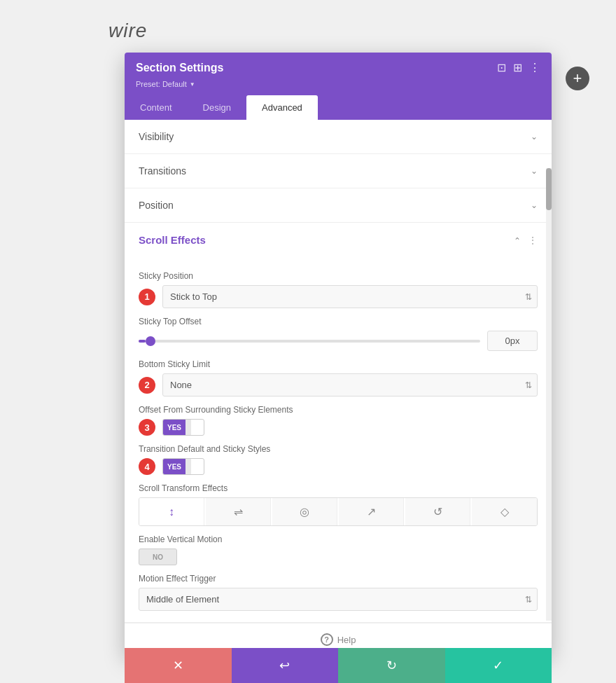  Describe the element at coordinates (338, 600) in the screenshot. I see `motion-effect-trigger-wrapper: Middle of Element Top of Element Bottom …` at that location.